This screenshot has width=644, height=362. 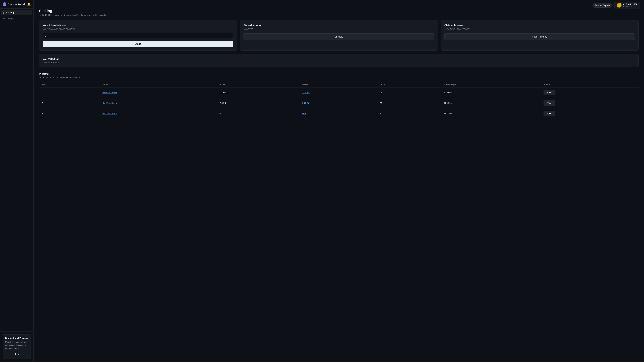 I want to click on col-votes: Votes, so click(x=258, y=84).